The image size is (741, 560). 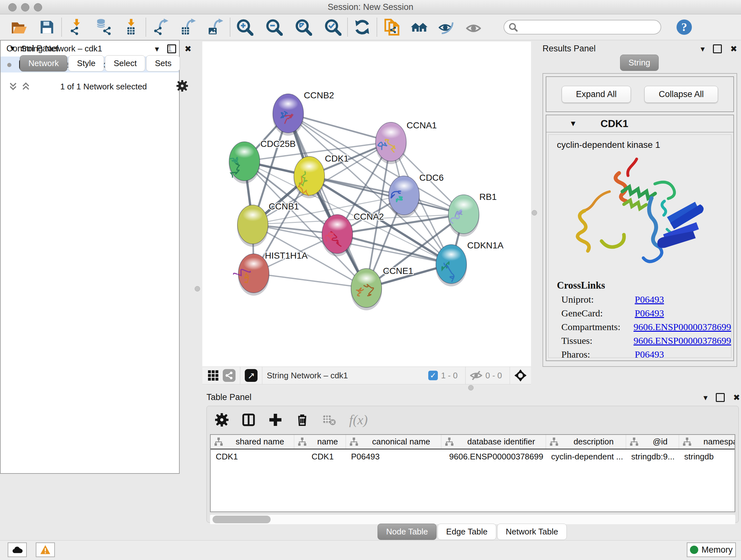 What do you see at coordinates (394, 457) in the screenshot?
I see `table-cell: P06493` at bounding box center [394, 457].